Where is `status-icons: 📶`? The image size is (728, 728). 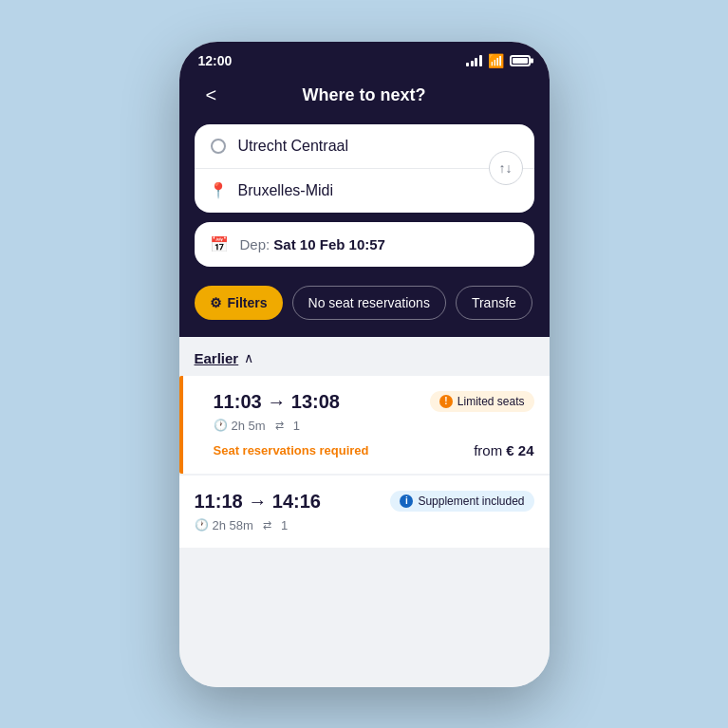
status-icons: 📶 is located at coordinates (498, 61).